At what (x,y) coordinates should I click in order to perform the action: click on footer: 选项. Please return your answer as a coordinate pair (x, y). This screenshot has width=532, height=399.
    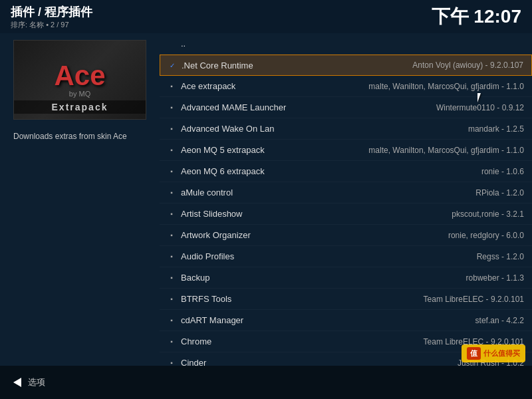
    Looking at the image, I should click on (266, 382).